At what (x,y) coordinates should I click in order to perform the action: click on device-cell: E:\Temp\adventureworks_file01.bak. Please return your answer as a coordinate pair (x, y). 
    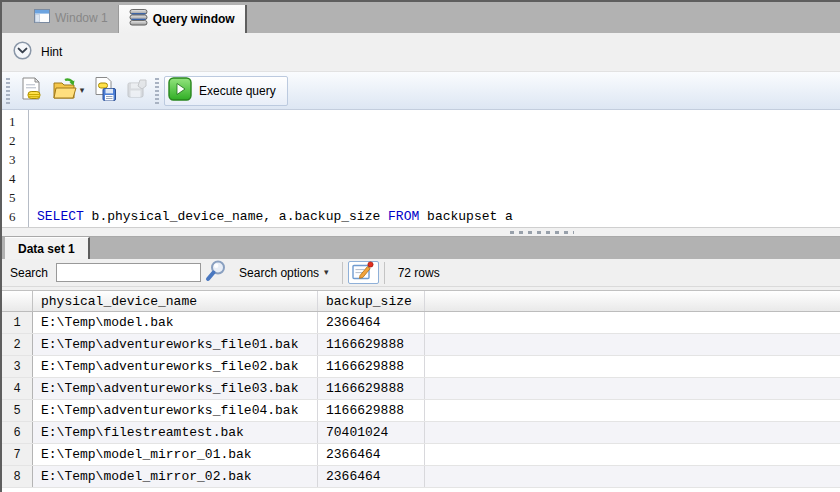
    Looking at the image, I should click on (176, 344).